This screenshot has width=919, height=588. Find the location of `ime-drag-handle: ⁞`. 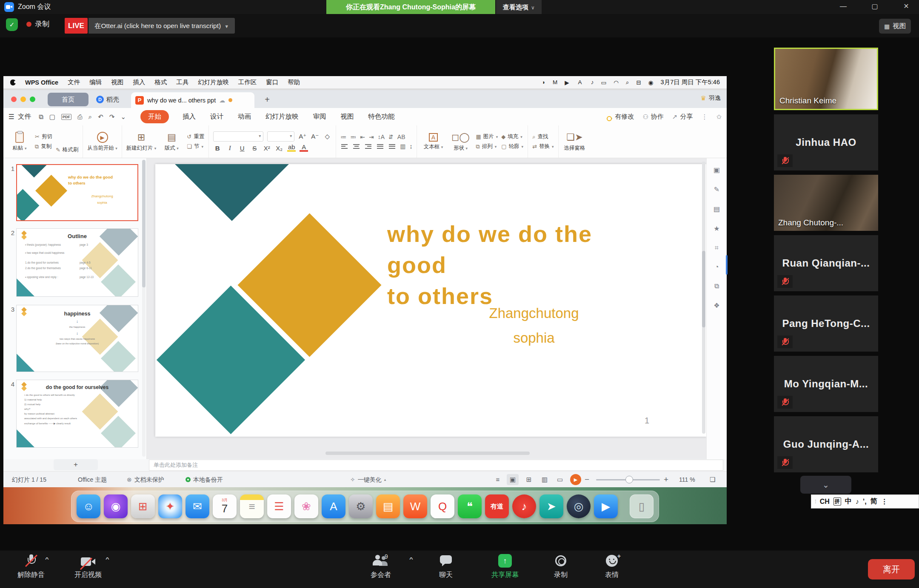

ime-drag-handle: ⁞ is located at coordinates (815, 502).